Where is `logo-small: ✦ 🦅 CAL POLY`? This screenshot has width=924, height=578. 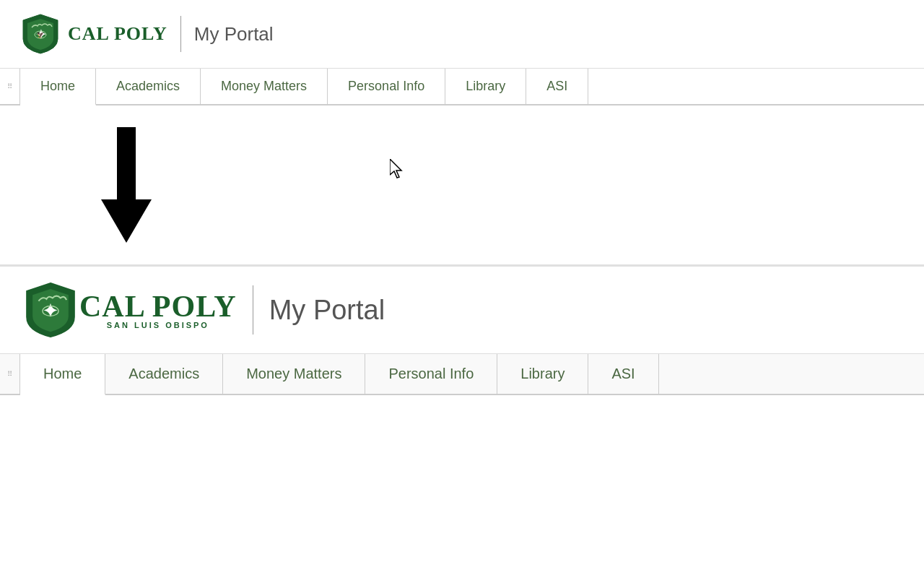
logo-small: ✦ 🦅 CAL POLY is located at coordinates (95, 34).